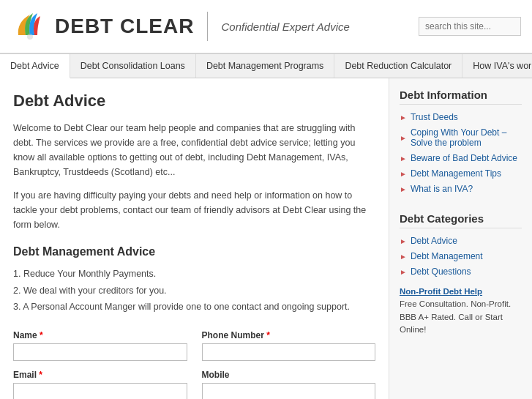 Image resolution: width=532 pixels, height=399 pixels. Describe the element at coordinates (100, 335) in the screenshot. I see `label-name: Name *` at that location.